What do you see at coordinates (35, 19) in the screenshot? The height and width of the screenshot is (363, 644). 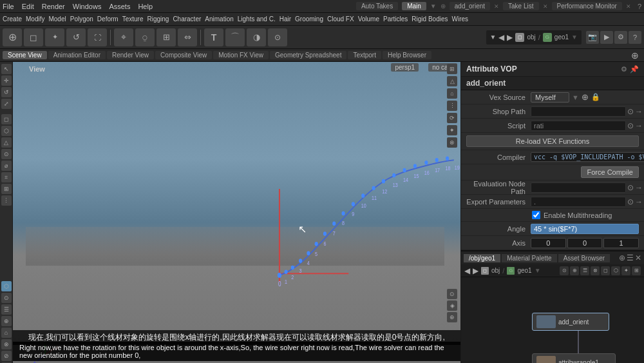 I see `tb-modify: Modify` at bounding box center [35, 19].